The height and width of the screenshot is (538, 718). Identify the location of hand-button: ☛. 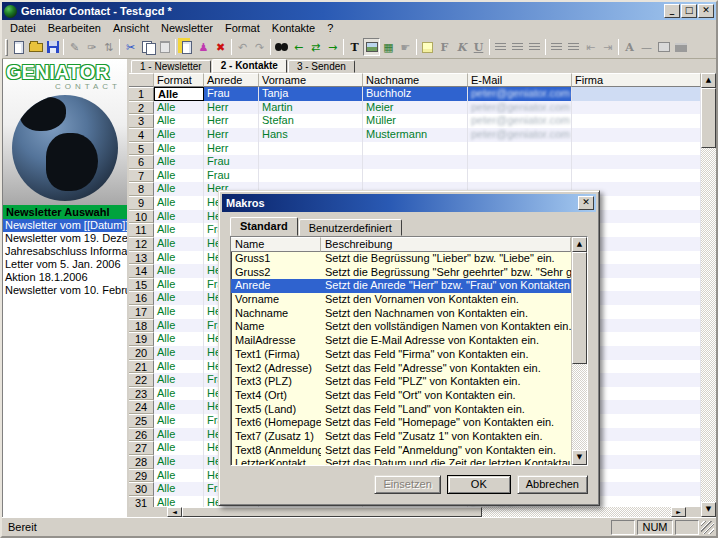
(406, 47).